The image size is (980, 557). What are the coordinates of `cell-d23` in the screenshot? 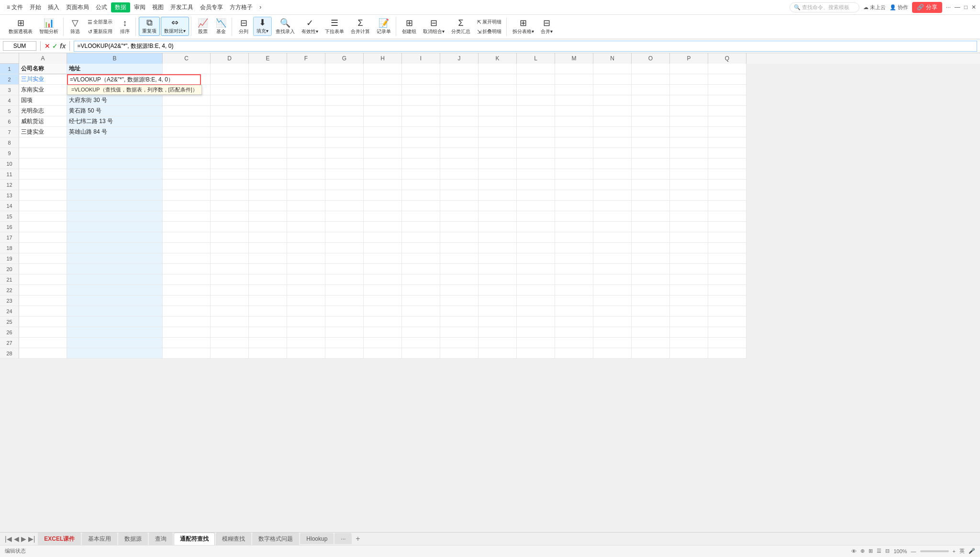 It's located at (230, 301).